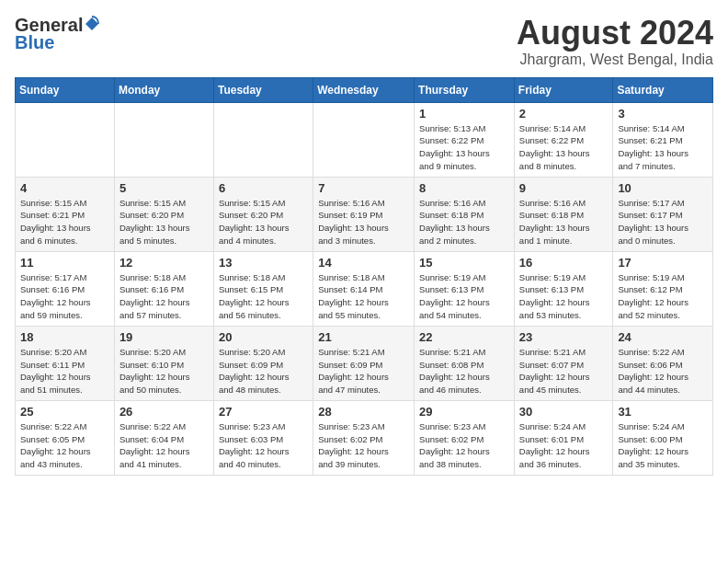 This screenshot has width=728, height=563. Describe the element at coordinates (164, 362) in the screenshot. I see `calendar-cell: 19Sunrise: 5:20 AM Sunset: 6:10 PM Dayli…` at that location.